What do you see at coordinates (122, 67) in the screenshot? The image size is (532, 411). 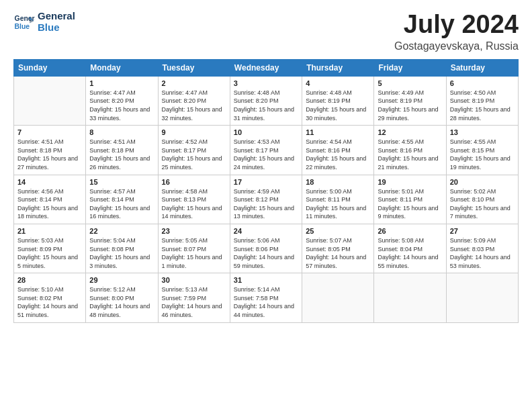 I see `col-monday: Monday` at bounding box center [122, 67].